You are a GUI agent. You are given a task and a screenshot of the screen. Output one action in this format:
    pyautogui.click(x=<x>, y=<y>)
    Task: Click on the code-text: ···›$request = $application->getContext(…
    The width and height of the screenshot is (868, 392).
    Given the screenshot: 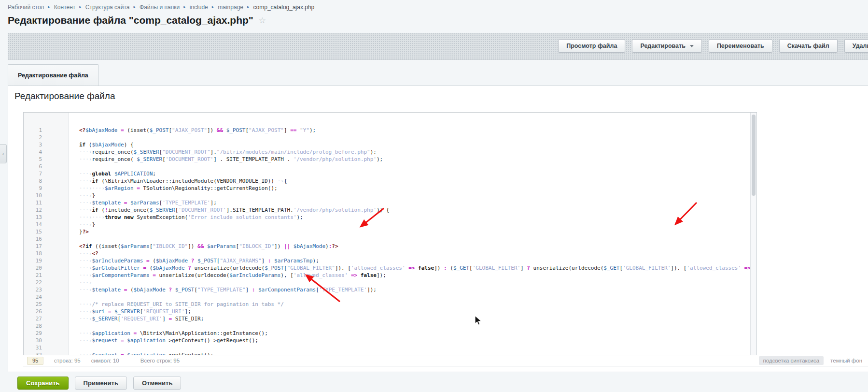 What is the action you would take?
    pyautogui.click(x=163, y=340)
    